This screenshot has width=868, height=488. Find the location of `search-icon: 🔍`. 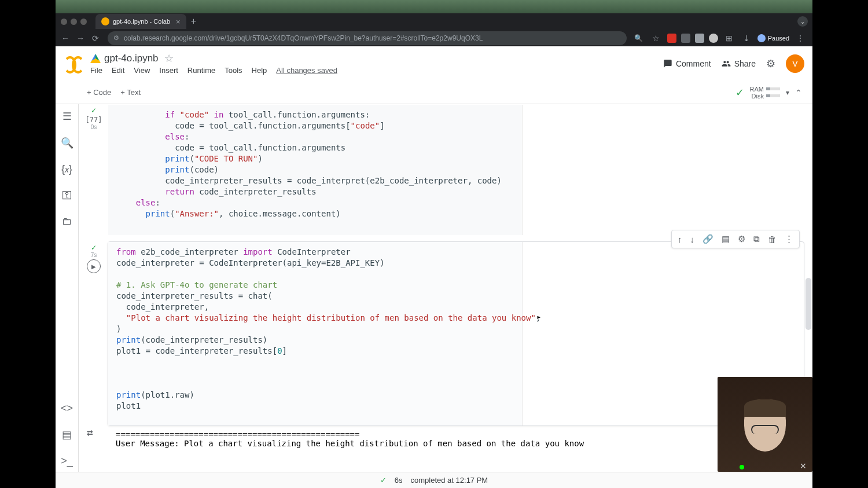

search-icon: 🔍 is located at coordinates (67, 143).